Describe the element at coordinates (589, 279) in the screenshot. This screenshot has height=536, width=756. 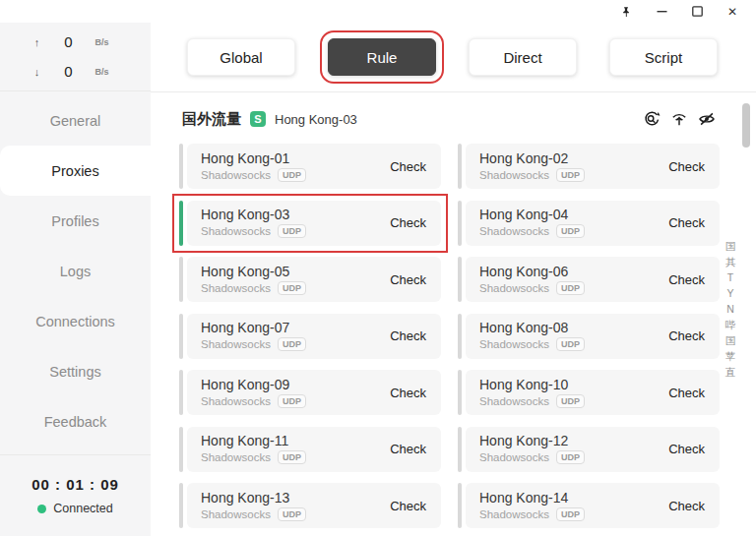
I see `proxy-card: Hong Kong-06 Shadowsocks UDP Check` at that location.